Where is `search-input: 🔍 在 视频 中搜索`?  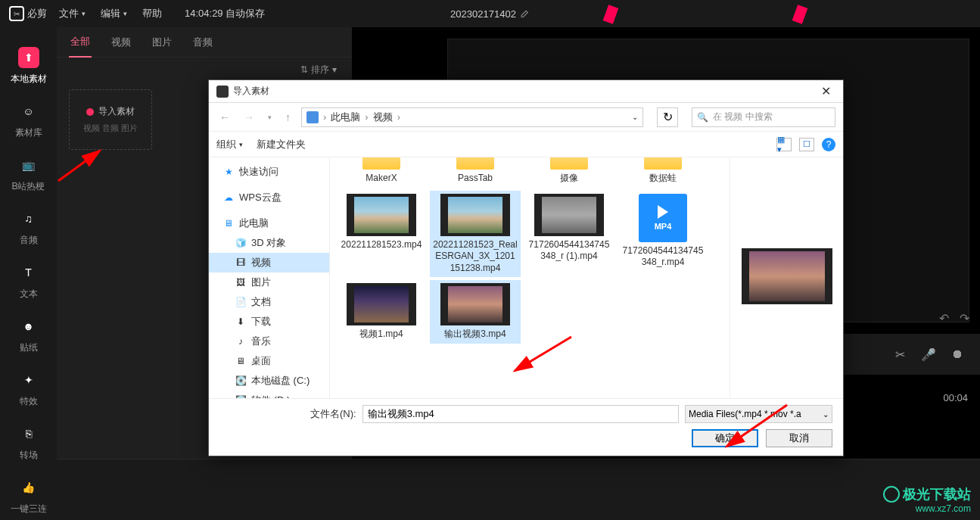 search-input: 🔍 在 视频 中搜索 is located at coordinates (764, 117).